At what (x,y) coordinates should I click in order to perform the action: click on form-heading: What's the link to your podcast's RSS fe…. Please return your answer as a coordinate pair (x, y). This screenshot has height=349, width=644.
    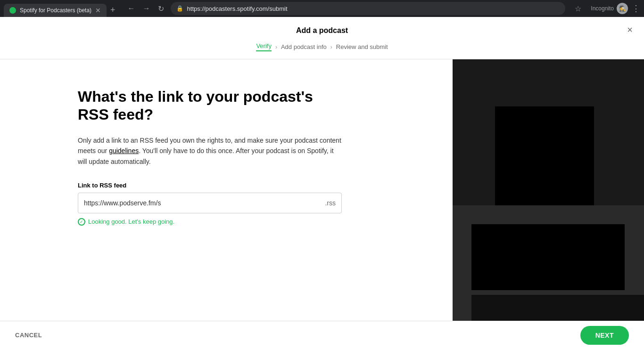
    Looking at the image, I should click on (200, 106).